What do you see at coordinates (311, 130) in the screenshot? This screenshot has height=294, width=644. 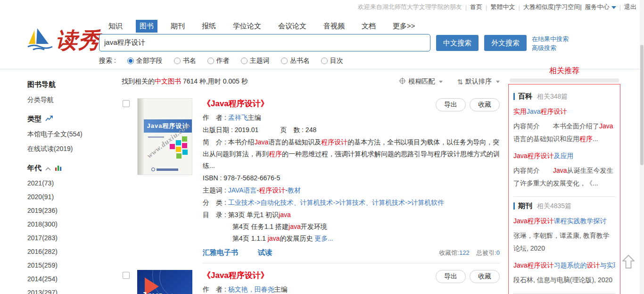 I see `page-count: 248` at bounding box center [311, 130].